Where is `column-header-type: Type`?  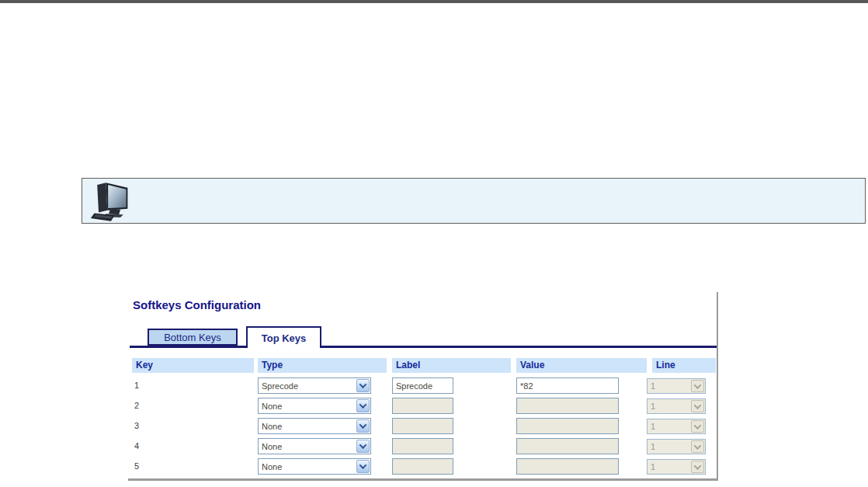
column-header-type: Type is located at coordinates (322, 365).